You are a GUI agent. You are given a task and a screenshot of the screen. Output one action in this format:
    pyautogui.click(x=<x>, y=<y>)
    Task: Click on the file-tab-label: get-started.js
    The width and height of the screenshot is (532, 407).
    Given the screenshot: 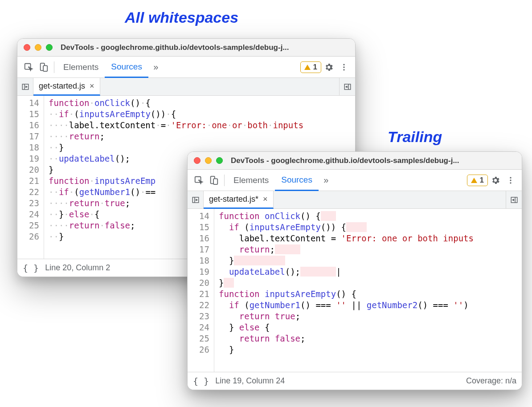 What is the action you would take?
    pyautogui.click(x=62, y=86)
    